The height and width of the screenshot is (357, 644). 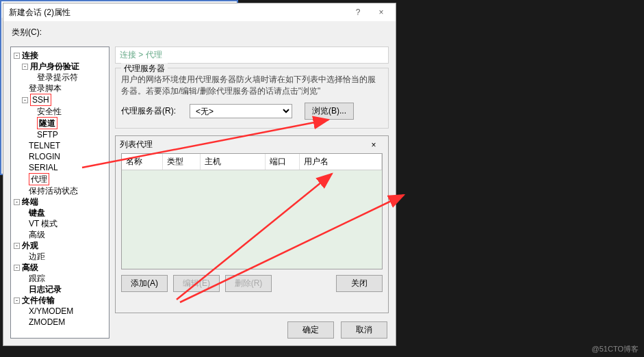 I want to click on proxy-list-table: 名称 类型 主机 端口 用户名, so click(x=252, y=211).